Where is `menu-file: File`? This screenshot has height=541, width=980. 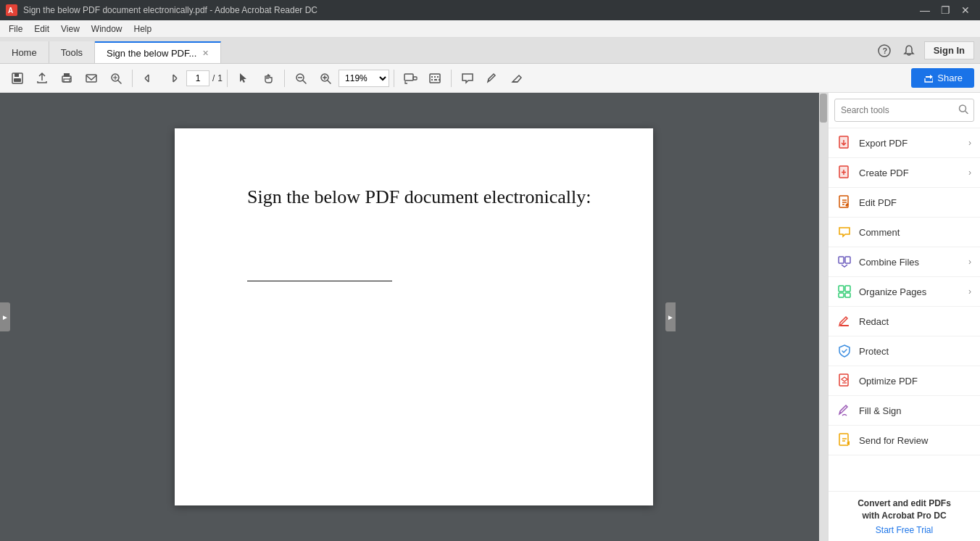
menu-file: File is located at coordinates (16, 29).